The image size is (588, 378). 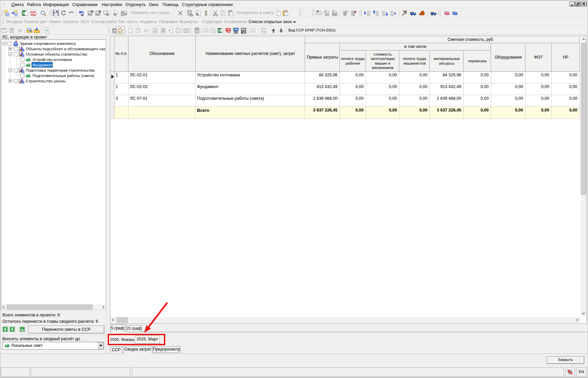 What do you see at coordinates (244, 29) in the screenshot?
I see `svg-text: XML` at bounding box center [244, 29].